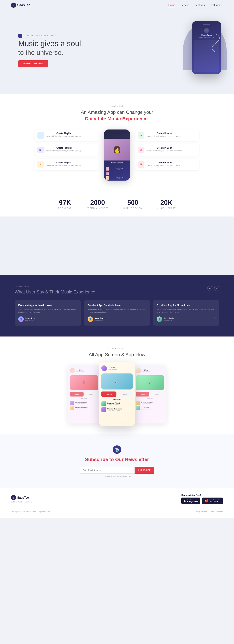  What do you see at coordinates (56, 292) in the screenshot?
I see `testimonial-title: What User Say & Their Music Experience.` at bounding box center [56, 292].